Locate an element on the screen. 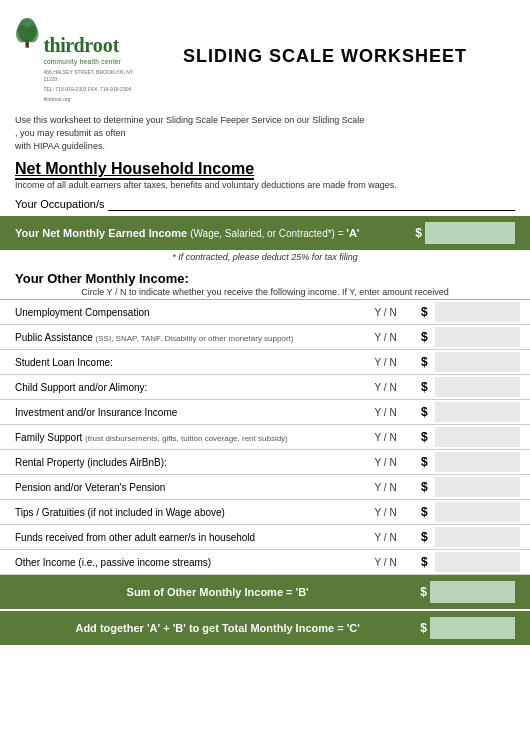 This screenshot has height=749, width=530. earned-income-label-detail: (Wage, Salaried, or Contracted*) = is located at coordinates (268, 234).